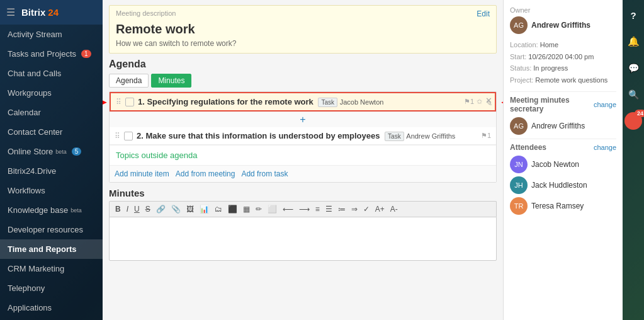  Describe the element at coordinates (633, 94) in the screenshot. I see `search-icon-button: 🔍` at that location.